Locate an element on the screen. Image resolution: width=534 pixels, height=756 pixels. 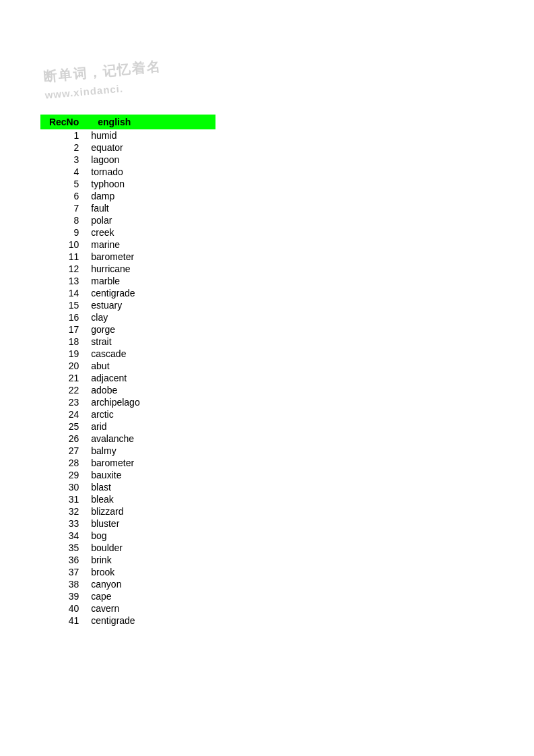
cell-english: brook is located at coordinates (149, 572).